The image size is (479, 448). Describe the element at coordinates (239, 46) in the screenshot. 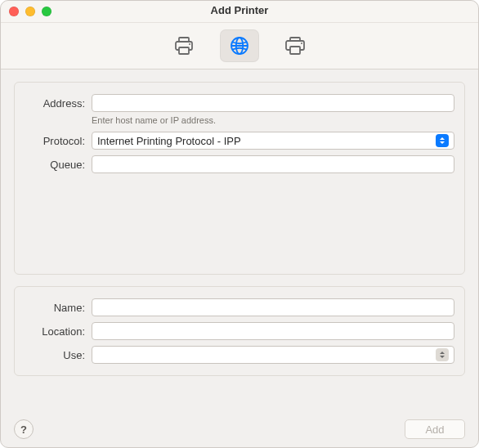

I see `toolbar` at that location.